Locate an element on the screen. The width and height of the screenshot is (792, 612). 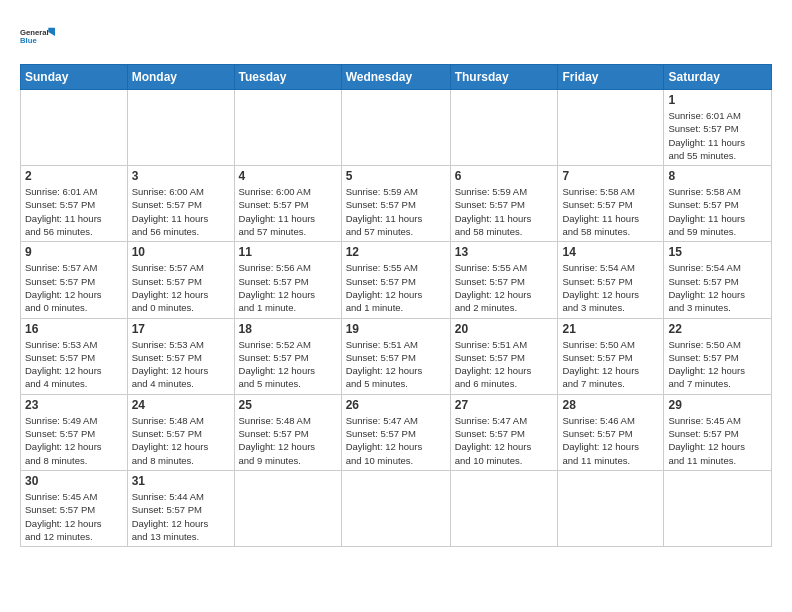
day-number: 28 is located at coordinates (610, 405).